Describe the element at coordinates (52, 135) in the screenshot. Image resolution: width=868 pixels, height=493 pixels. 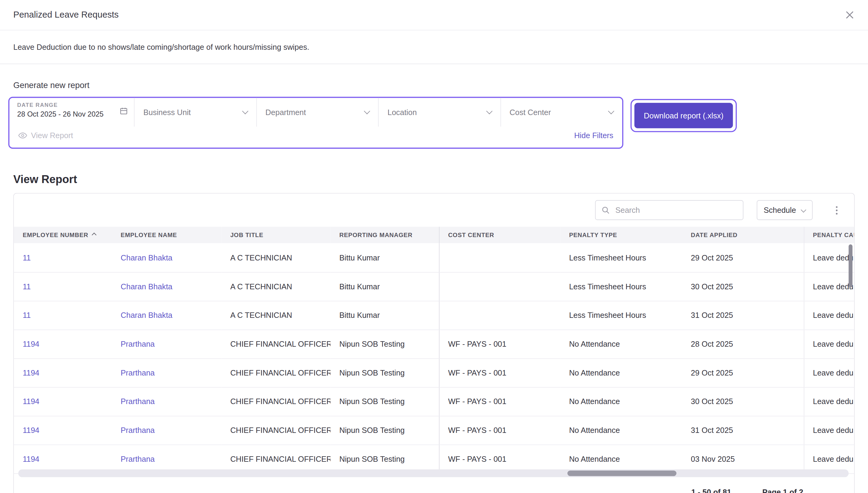
I see `view-report-link-label: View Report` at that location.